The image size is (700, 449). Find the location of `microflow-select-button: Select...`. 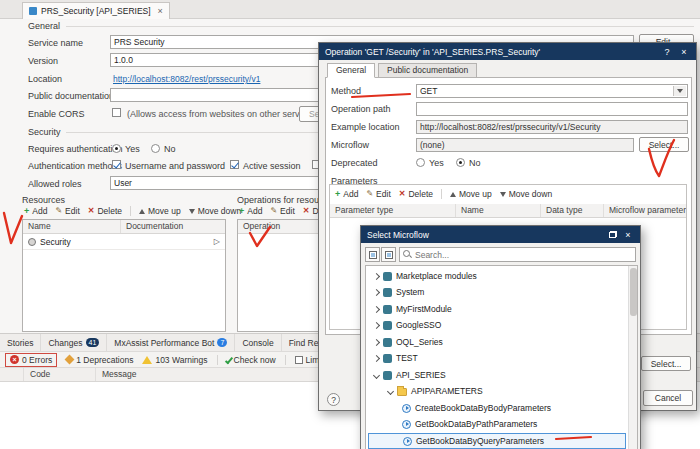

microflow-select-button: Select... is located at coordinates (664, 144).